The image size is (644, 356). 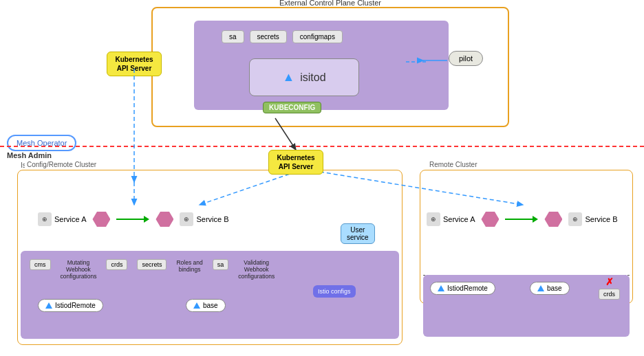 I want to click on validating-col: ValidatingWebhookconfigurations, so click(x=256, y=269).